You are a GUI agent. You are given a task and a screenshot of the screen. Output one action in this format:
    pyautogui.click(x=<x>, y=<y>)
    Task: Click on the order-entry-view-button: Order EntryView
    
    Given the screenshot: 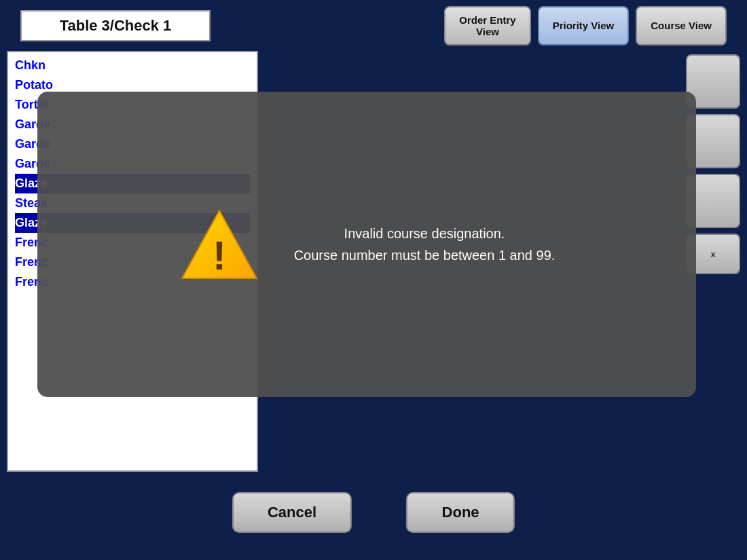 What is the action you would take?
    pyautogui.click(x=488, y=26)
    